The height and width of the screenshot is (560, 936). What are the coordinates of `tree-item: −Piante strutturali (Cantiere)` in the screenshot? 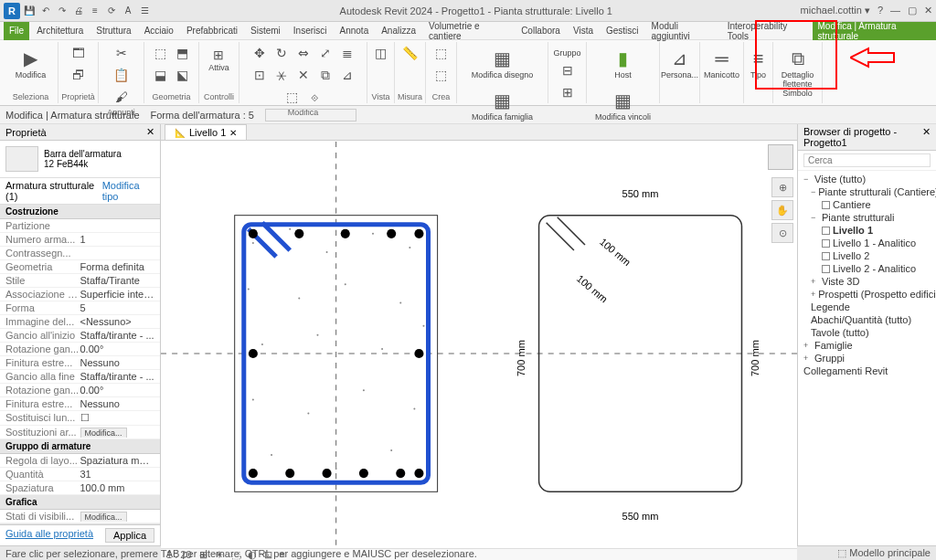 It's located at (867, 192).